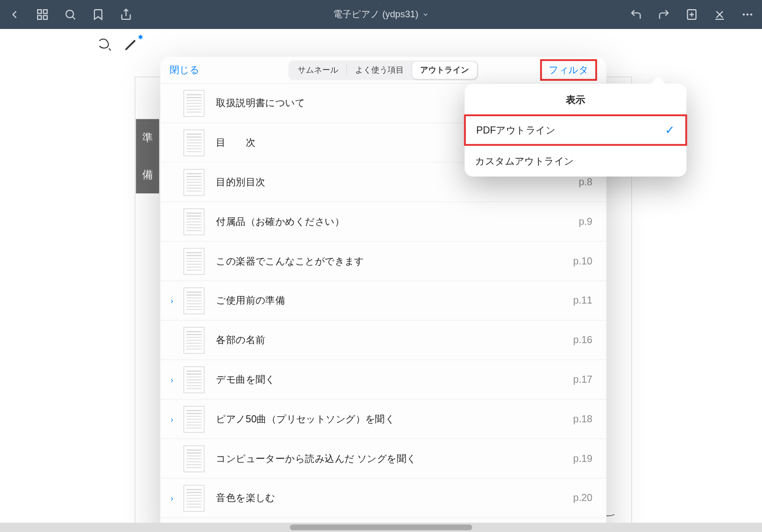 This screenshot has width=762, height=532. Describe the element at coordinates (692, 14) in the screenshot. I see `add-page-icon` at that location.